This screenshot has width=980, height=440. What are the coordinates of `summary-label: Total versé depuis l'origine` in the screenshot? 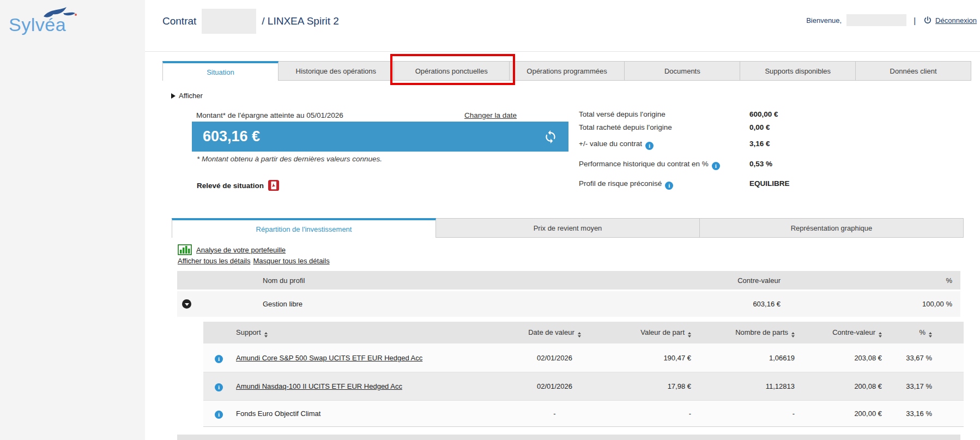 It's located at (622, 114).